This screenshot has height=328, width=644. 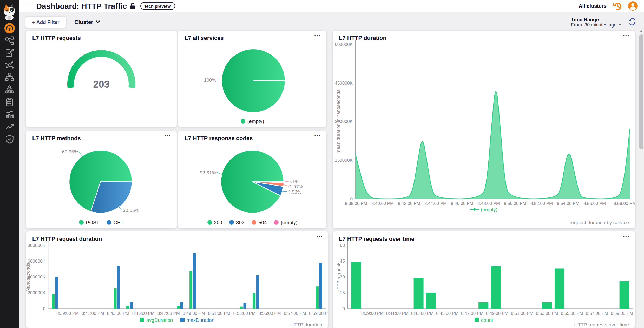 I want to click on svg-text: 100%, so click(x=210, y=80).